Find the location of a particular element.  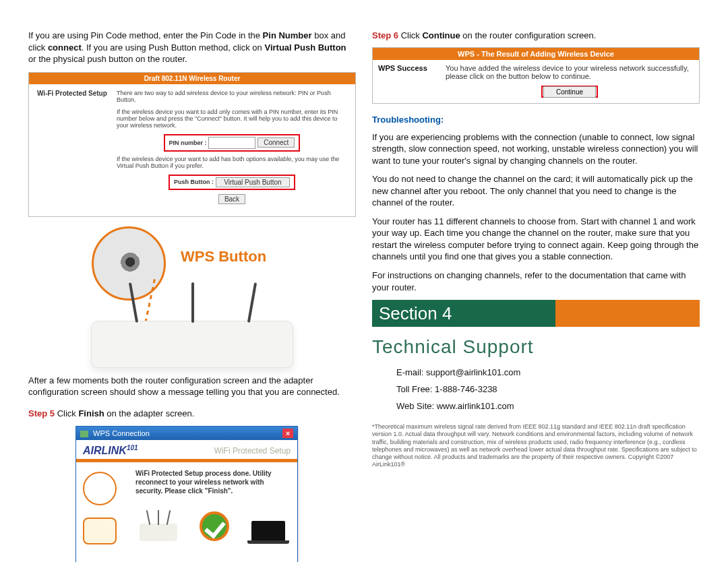

pin-number-label: PIN number : is located at coordinates (188, 142).